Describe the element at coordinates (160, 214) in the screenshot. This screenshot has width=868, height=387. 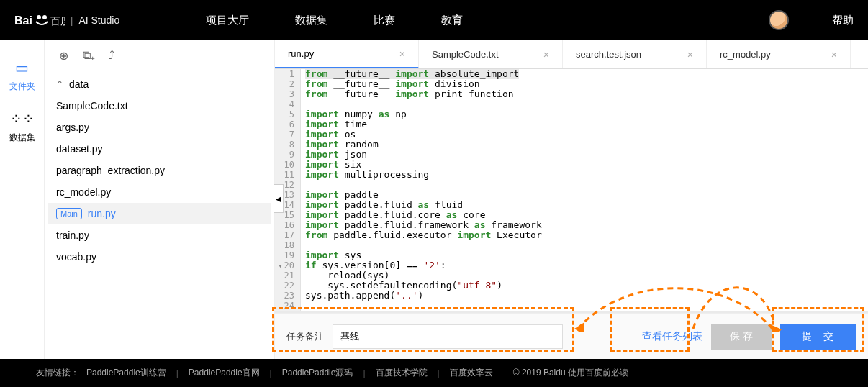
I see `tree-file-active: Mainrun.py` at that location.